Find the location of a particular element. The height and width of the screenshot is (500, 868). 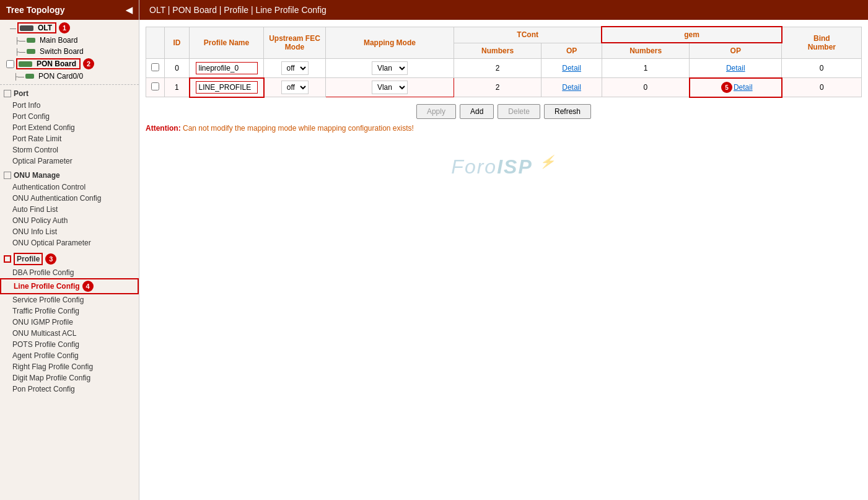

nav-dba-profile-config: DBA Profile Config is located at coordinates (69, 273).